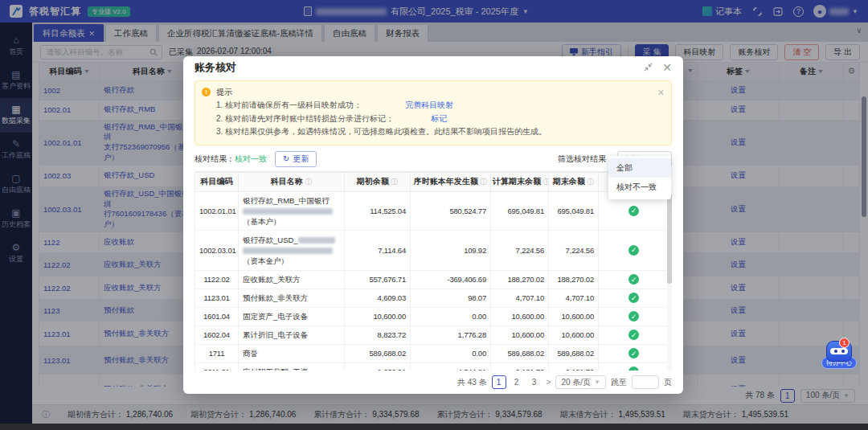 Image resolution: width=868 pixels, height=430 pixels. Describe the element at coordinates (432, 297) in the screenshot. I see `reconcile-row: 1123.01预付账款_非关联方4,609.0398.074,707.104,7…` at that location.